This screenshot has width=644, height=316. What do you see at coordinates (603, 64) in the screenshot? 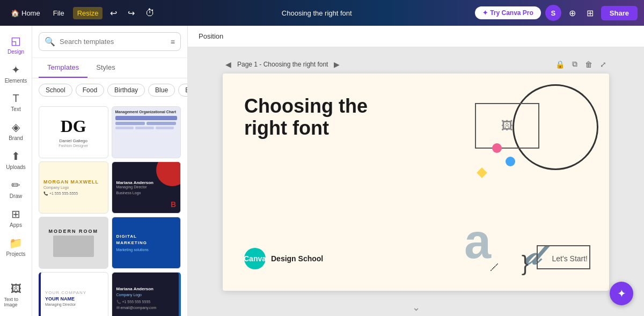
I see `expand-icon: ⤢` at bounding box center [603, 64].